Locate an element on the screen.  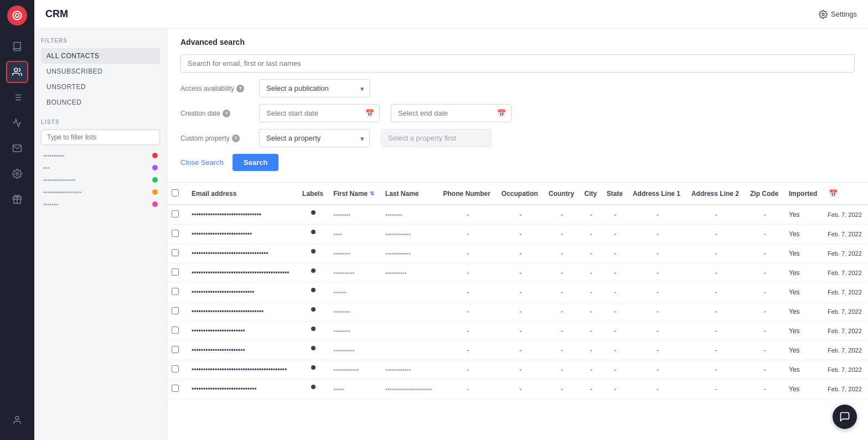
filter-bounced: BOUNCED is located at coordinates (101, 102).